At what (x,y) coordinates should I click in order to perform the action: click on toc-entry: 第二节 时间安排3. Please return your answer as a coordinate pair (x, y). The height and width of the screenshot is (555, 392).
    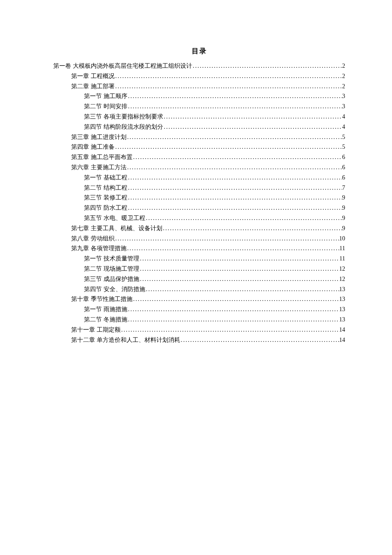
    Looking at the image, I should click on (199, 107).